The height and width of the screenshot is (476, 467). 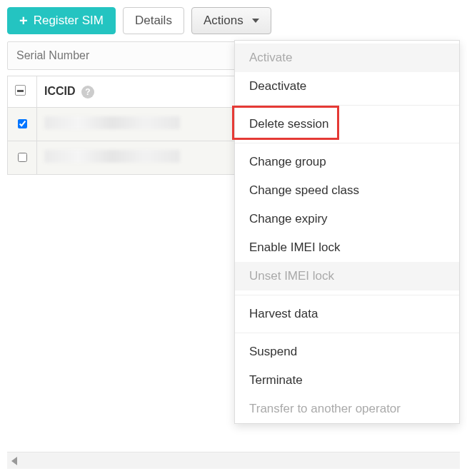 I want to click on register-sim-label: Register SIM, so click(x=69, y=21).